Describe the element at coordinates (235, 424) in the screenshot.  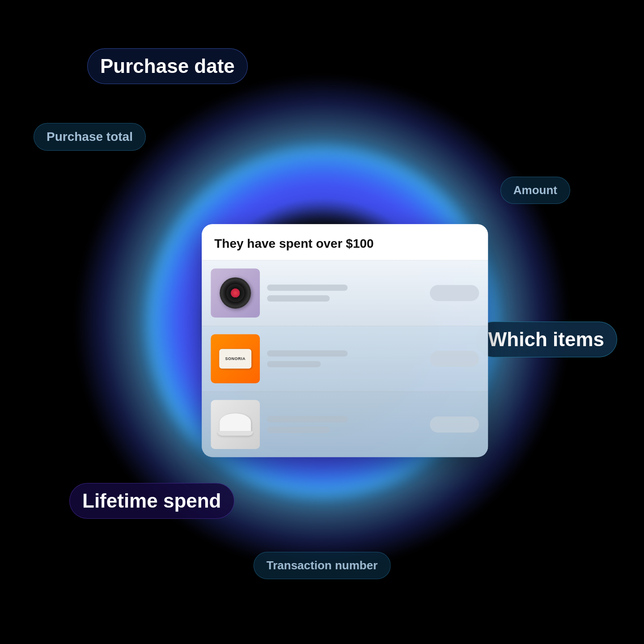
I see `product-image-cap` at that location.